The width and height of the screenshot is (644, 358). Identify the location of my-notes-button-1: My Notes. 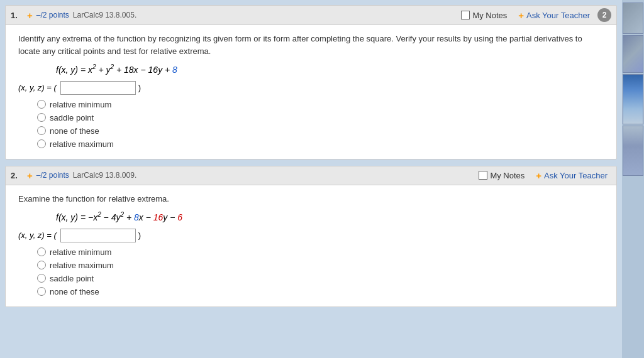
(484, 15).